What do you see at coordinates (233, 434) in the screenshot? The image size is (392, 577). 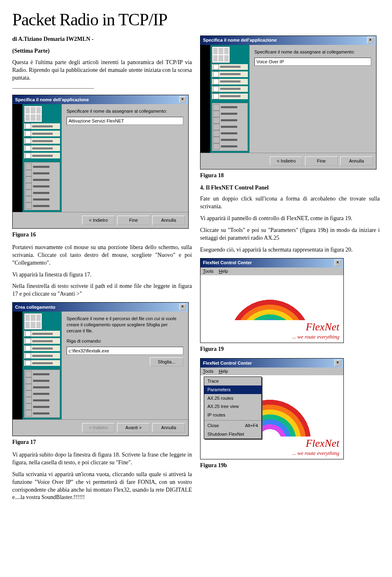 I see `menu-item-shutdown: Shutdown FlexNet` at bounding box center [233, 434].